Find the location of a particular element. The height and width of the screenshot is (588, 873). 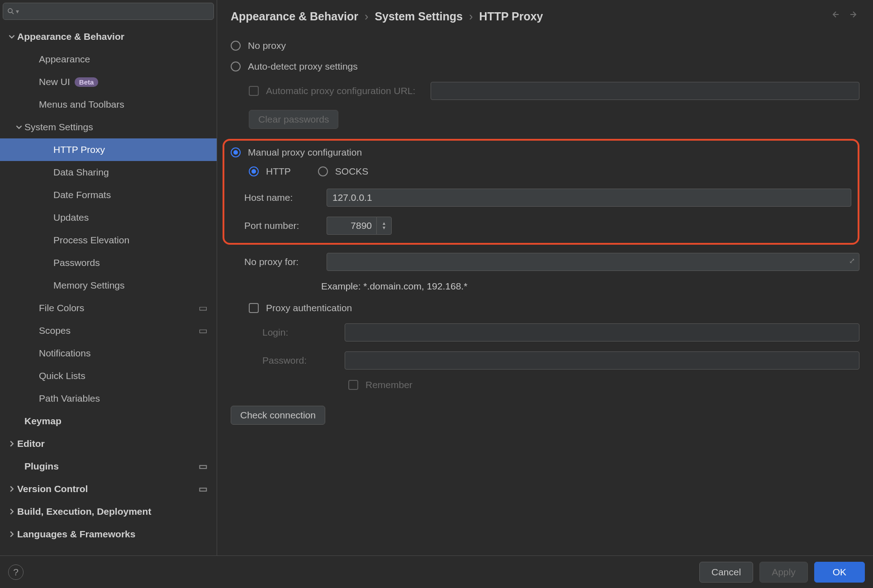

sidebar-item-path-variables: Path Variables is located at coordinates (109, 398).